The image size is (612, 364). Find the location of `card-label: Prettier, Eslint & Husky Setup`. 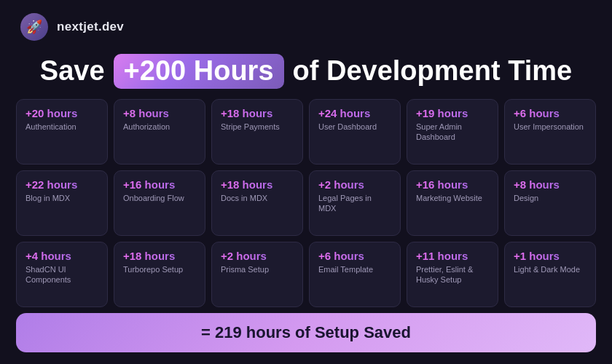

card-label: Prettier, Eslint & Husky Setup is located at coordinates (452, 275).